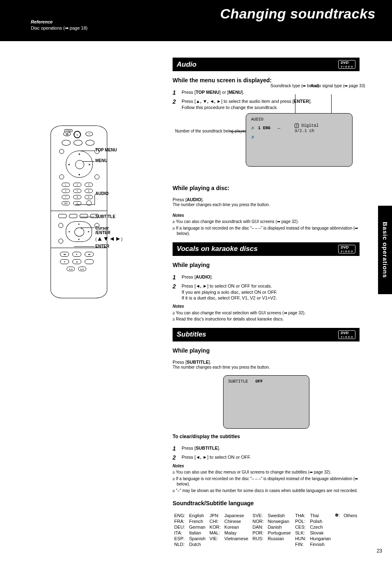 This screenshot has width=392, height=562. I want to click on notes-1: Notes ≥ You can also change the soundtra…, so click(266, 225).